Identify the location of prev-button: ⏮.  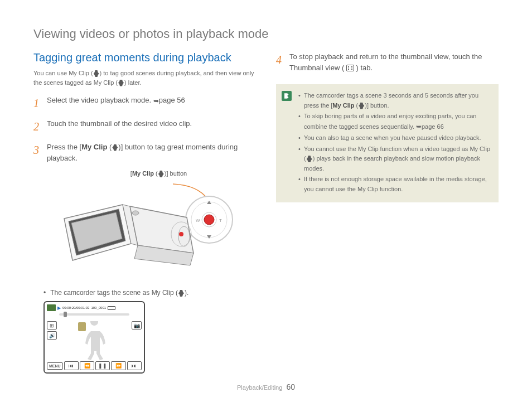
(71, 366).